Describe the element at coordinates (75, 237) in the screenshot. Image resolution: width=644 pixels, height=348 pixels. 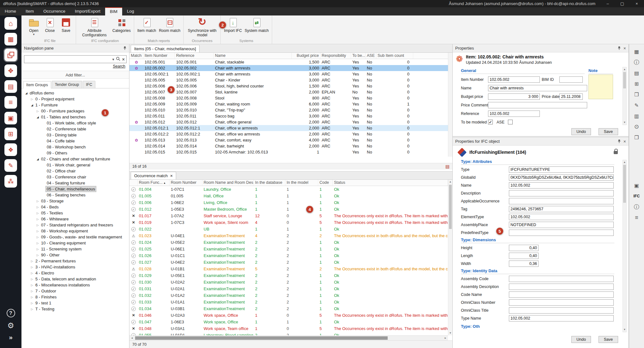
I see `tree-item: 09 - Goods-, waste- and textile manageme…` at that location.